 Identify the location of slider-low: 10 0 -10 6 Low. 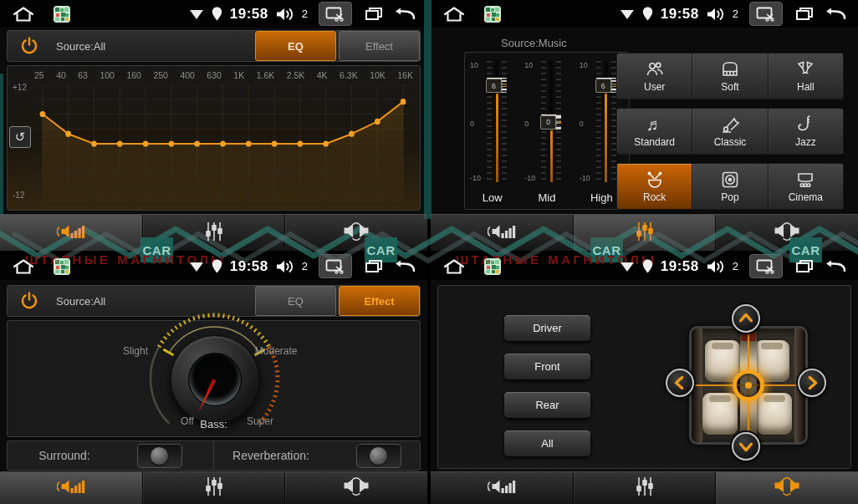
(492, 130).